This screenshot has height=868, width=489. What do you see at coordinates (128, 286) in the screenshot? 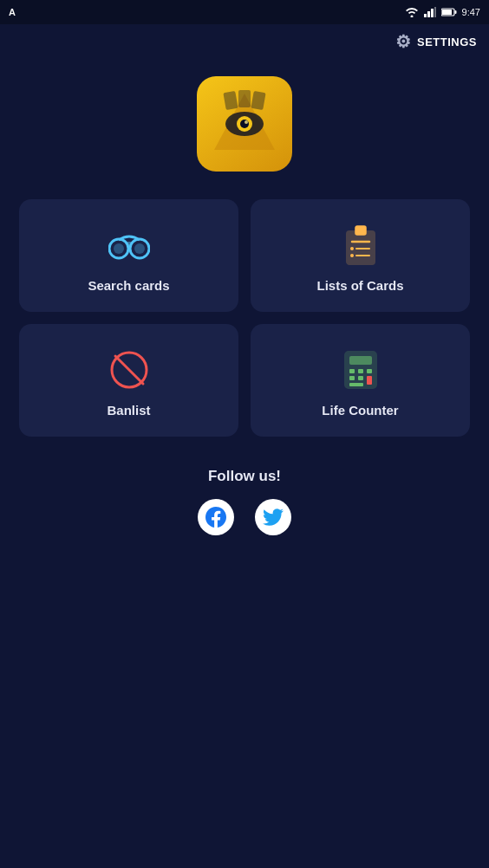
I see `search-cards-label: Search cards` at bounding box center [128, 286].